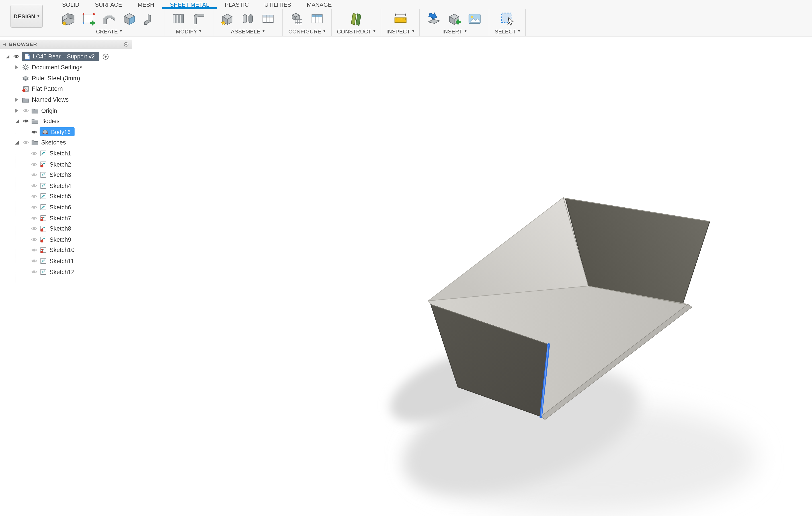 Image resolution: width=812 pixels, height=516 pixels. Describe the element at coordinates (66, 196) in the screenshot. I see `tree-item-sketch5: Sketch5` at that location.